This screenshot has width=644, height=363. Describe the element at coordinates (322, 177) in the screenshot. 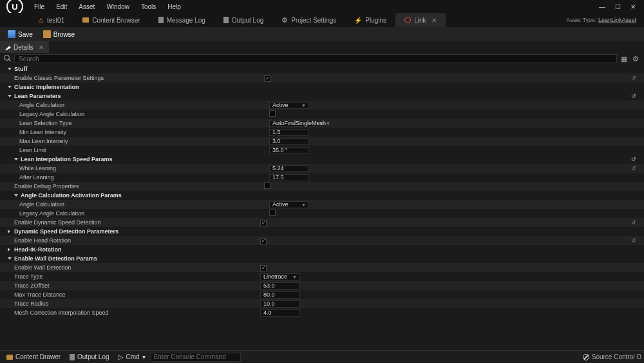

I see `prop-after-leaning: After Leaning 17.5` at that location.